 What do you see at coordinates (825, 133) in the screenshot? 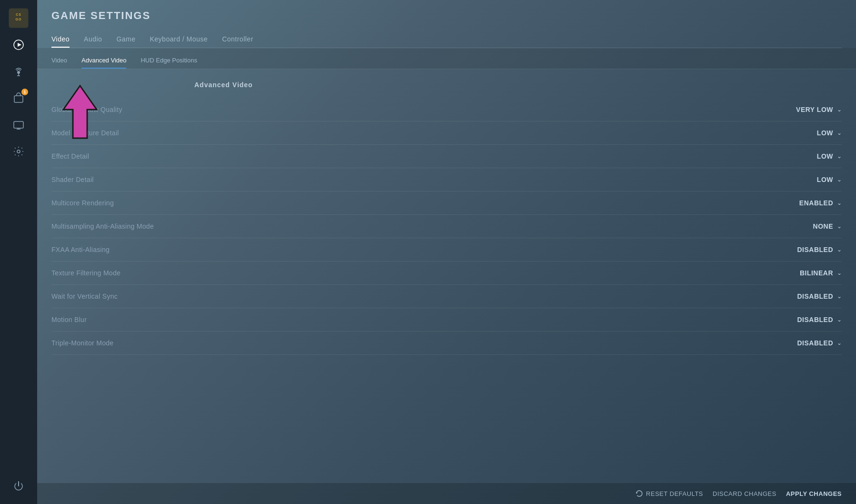
I see `setting-value-model-texture: LOW` at bounding box center [825, 133].